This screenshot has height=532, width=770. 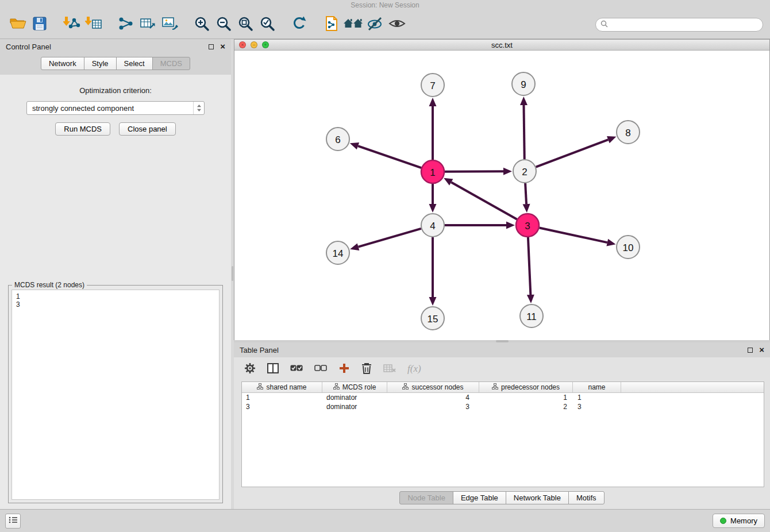 What do you see at coordinates (250, 369) in the screenshot?
I see `table-settings-button` at bounding box center [250, 369].